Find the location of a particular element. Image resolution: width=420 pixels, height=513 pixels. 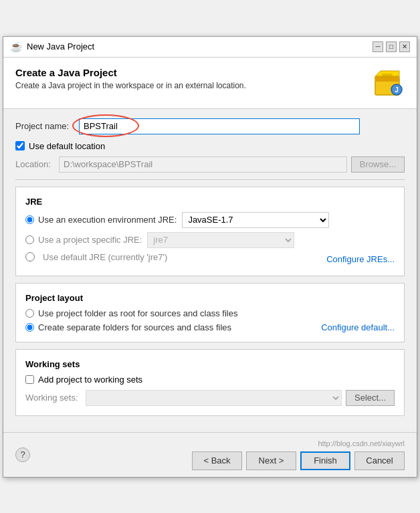

project-name-circle is located at coordinates (219, 126).